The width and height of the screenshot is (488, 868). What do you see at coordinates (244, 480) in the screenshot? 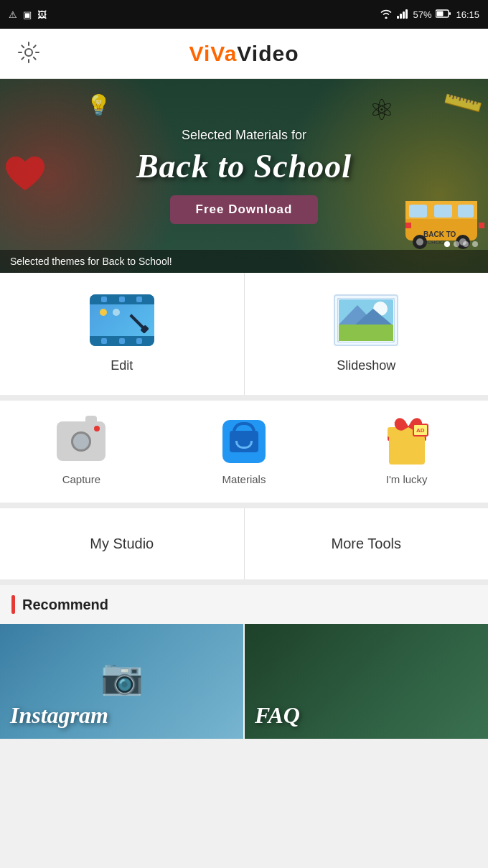
I see `materials-label: Materials` at bounding box center [244, 480].